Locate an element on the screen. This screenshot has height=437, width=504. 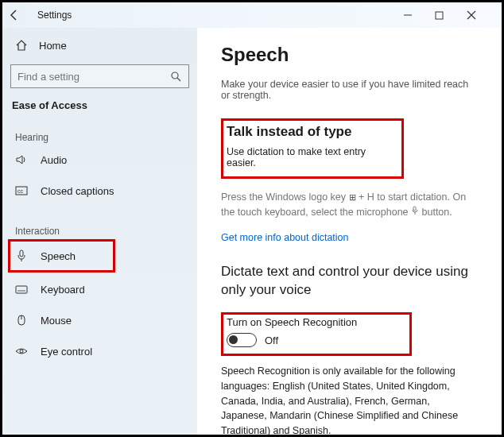
nav-label: Eye control is located at coordinates (67, 351).